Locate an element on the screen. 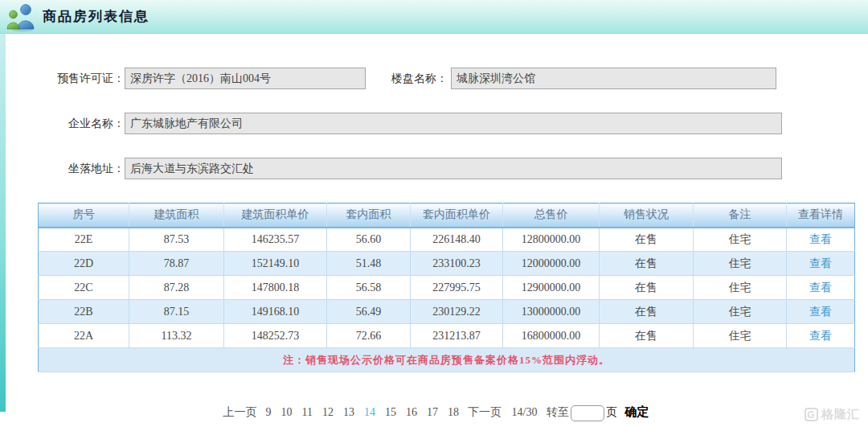 This screenshot has width=868, height=427. table-cell: 22D is located at coordinates (84, 264).